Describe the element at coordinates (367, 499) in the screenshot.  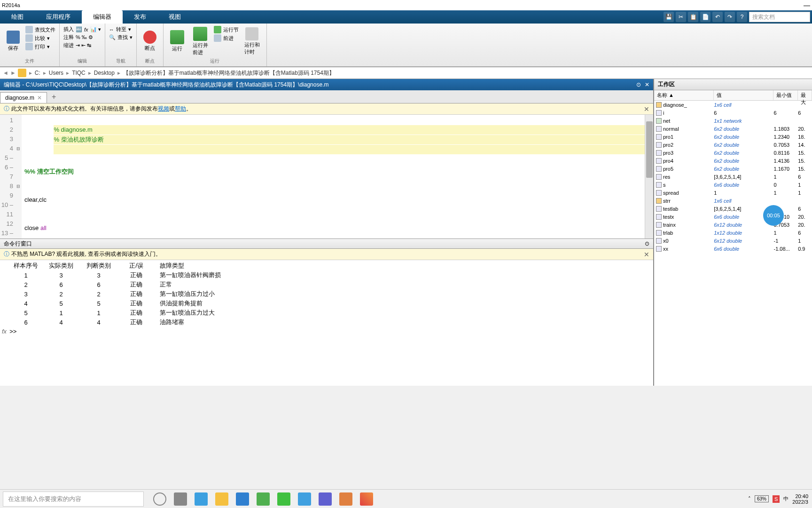
I see `task-matlab-icon` at that location.